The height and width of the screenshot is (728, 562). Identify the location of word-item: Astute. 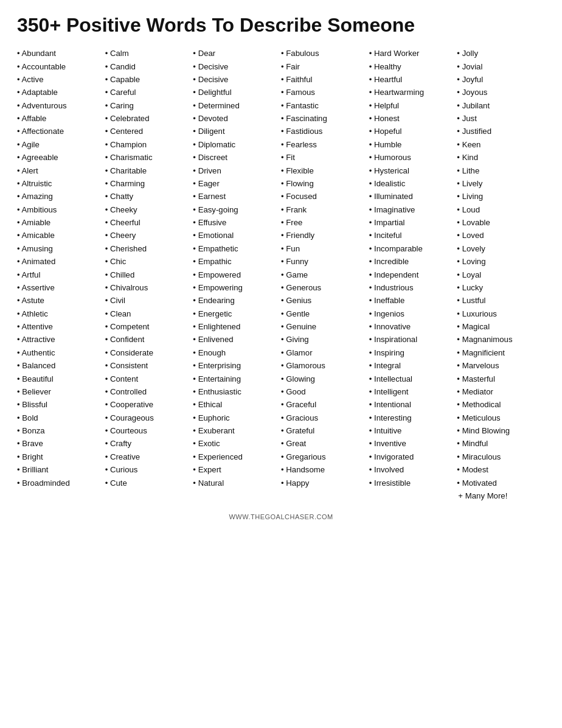
(60, 301).